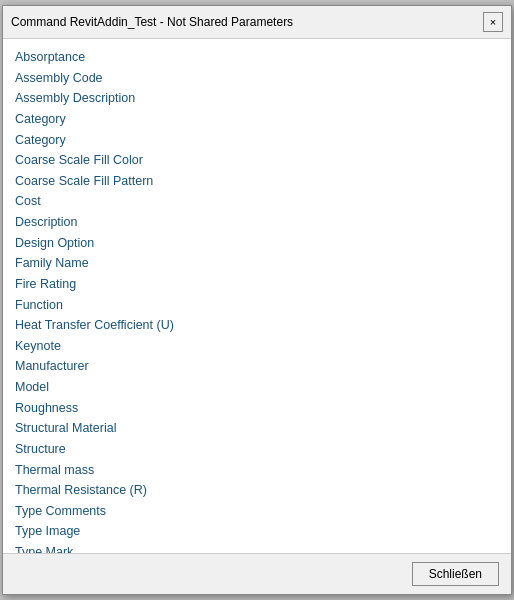 Image resolution: width=514 pixels, height=600 pixels. I want to click on list-item: Type Comments, so click(257, 512).